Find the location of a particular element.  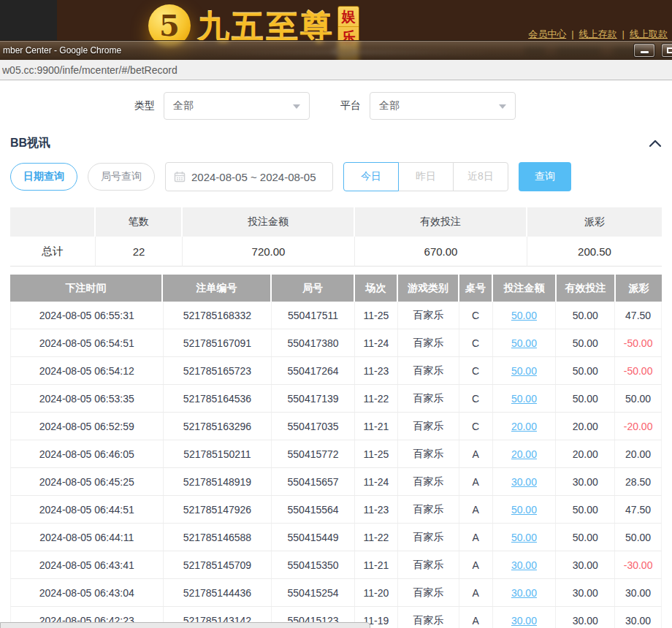

cell-bet-time: 2024-08-05 06:46:05 is located at coordinates (88, 454).